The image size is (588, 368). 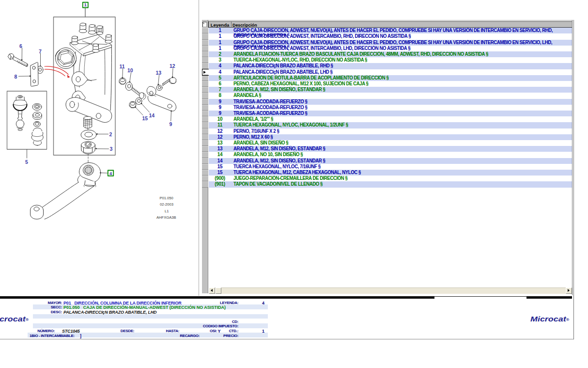 I want to click on svg-text: 8, so click(x=16, y=77).